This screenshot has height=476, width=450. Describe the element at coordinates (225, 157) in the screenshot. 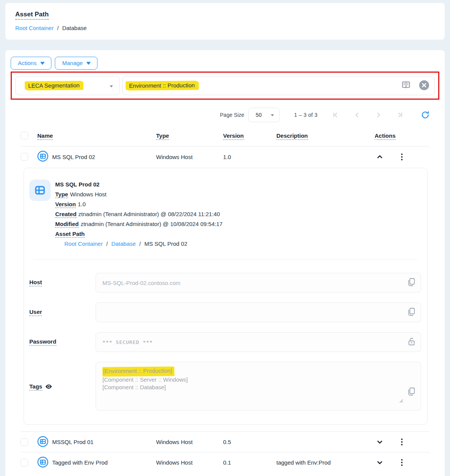

I see `table-row: MS SQL Prod 02 Windows Host 1.0` at that location.